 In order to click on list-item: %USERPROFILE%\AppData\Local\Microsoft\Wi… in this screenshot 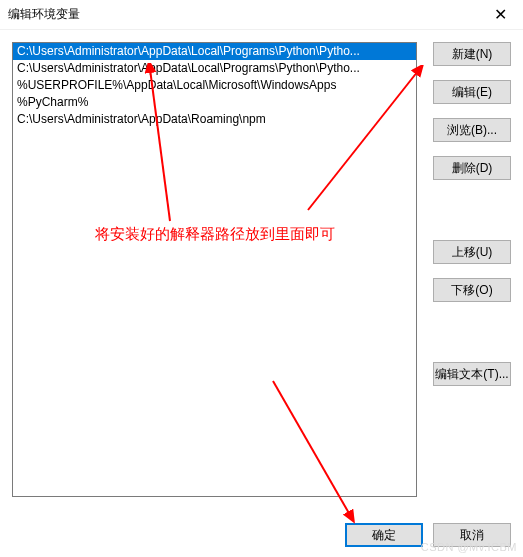, I will do `click(214, 86)`.